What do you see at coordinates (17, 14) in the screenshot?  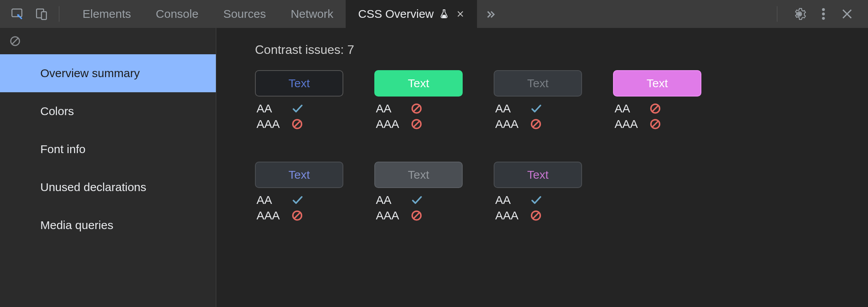 I see `inspect-element-icon` at bounding box center [17, 14].